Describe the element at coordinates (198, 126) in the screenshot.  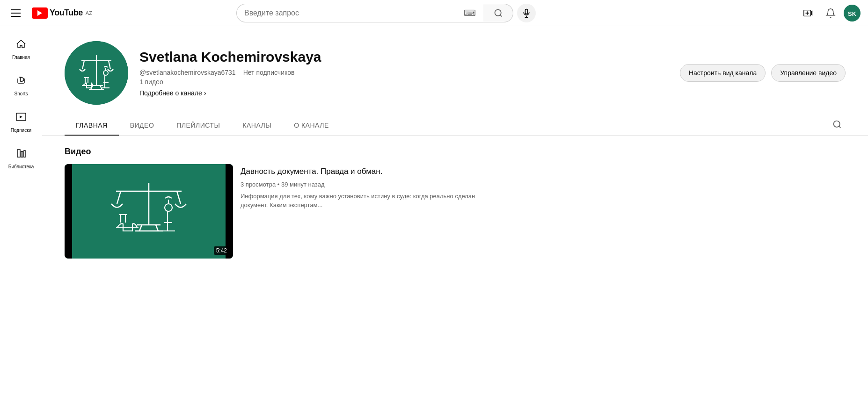
I see `channel-nav-playlists: ПЛЕЙЛИСТЫ` at that location.